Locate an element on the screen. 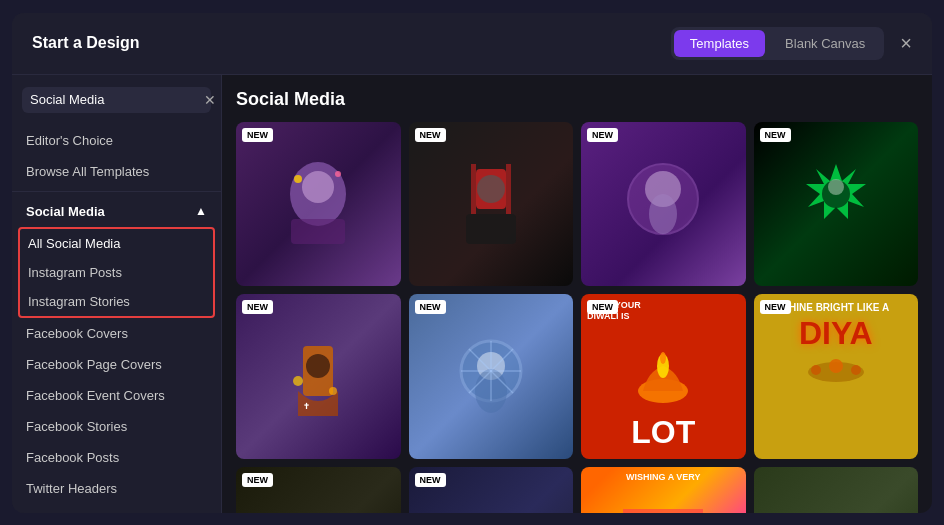 The height and width of the screenshot is (525, 944). tab-group: Templates Blank Canvas is located at coordinates (778, 44).